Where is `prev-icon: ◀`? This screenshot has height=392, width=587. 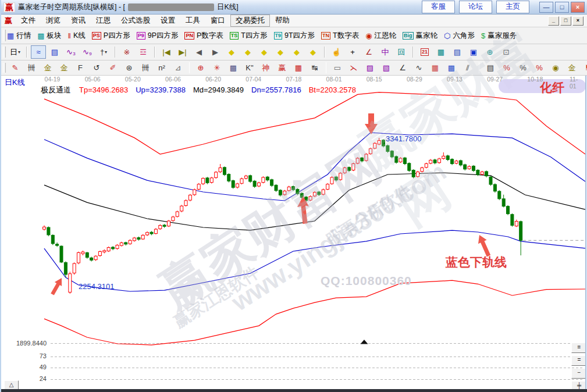 prev-icon: ◀ is located at coordinates (199, 52).